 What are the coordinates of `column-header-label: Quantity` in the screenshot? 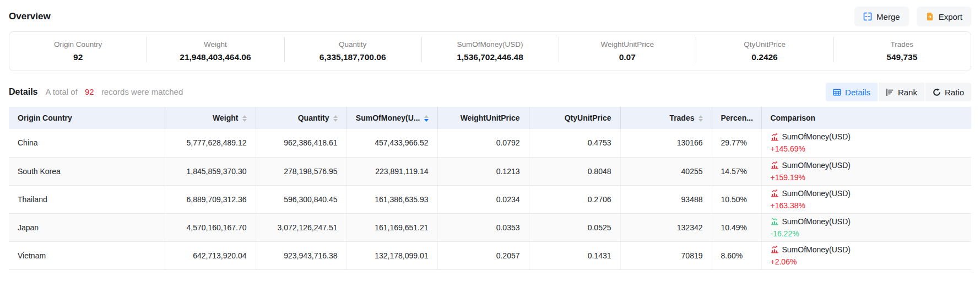 It's located at (314, 118).